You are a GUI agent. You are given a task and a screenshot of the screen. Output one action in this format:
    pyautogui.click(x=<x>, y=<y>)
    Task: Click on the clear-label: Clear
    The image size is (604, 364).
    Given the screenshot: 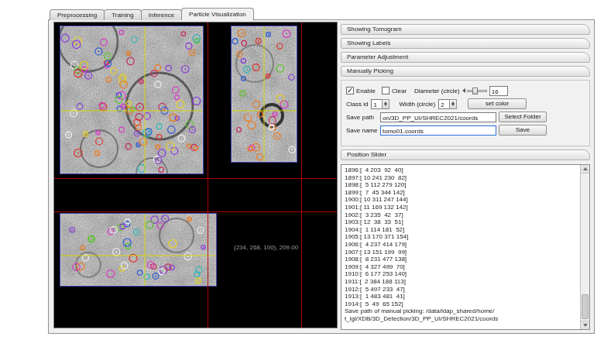 What is the action you would take?
    pyautogui.click(x=400, y=91)
    